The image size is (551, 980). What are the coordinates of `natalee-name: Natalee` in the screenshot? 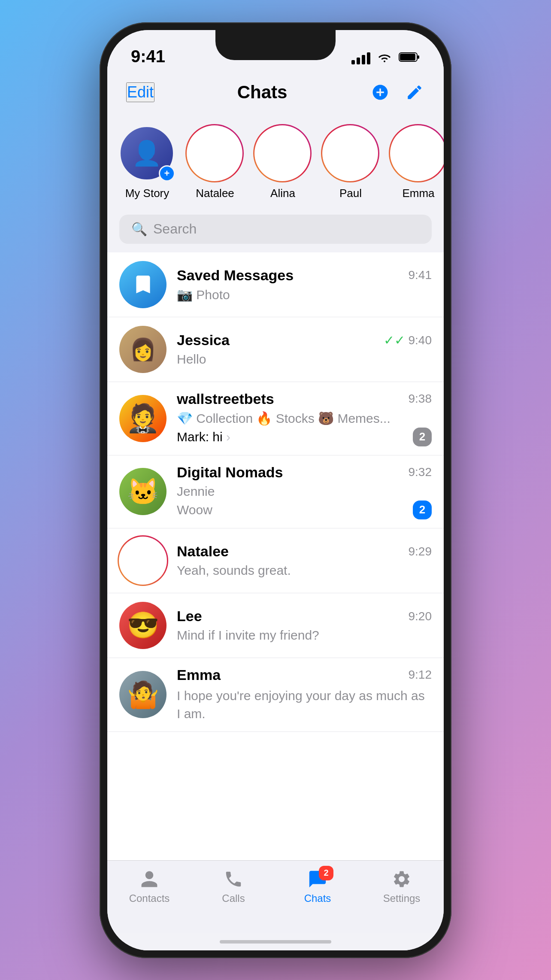 It's located at (203, 551).